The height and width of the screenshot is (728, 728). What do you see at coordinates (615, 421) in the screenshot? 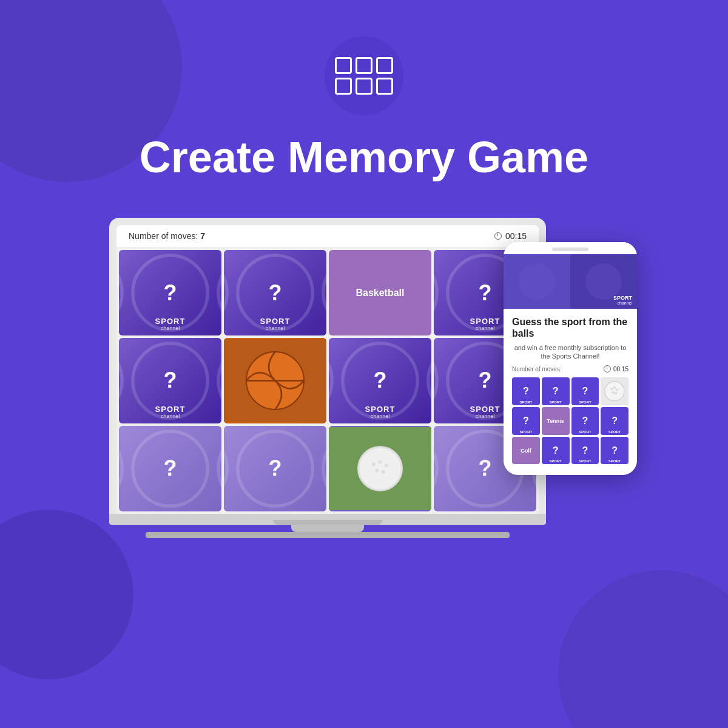
I see `phone-card-8: ? SPORT` at bounding box center [615, 421].